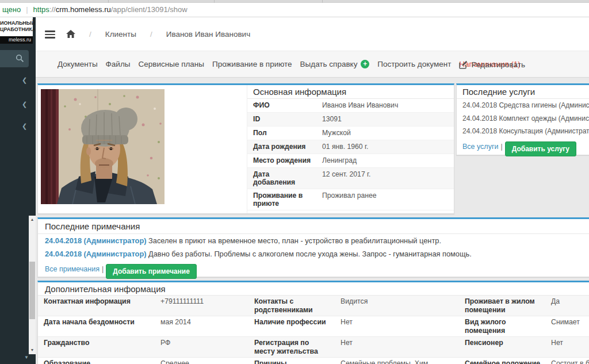 The width and height of the screenshot is (589, 364). I want to click on main-info-title: Основная информация, so click(351, 92).